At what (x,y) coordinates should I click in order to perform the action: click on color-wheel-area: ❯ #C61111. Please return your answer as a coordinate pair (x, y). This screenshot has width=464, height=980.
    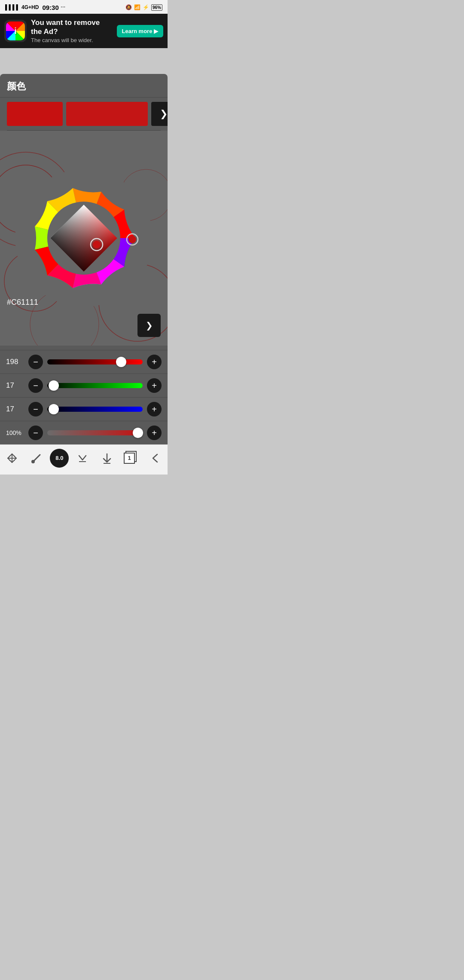
    Looking at the image, I should click on (84, 238).